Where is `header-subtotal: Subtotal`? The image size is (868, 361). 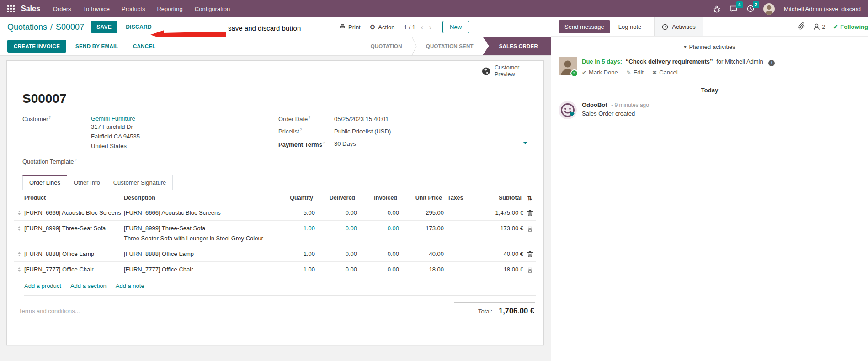 header-subtotal: Subtotal is located at coordinates (496, 198).